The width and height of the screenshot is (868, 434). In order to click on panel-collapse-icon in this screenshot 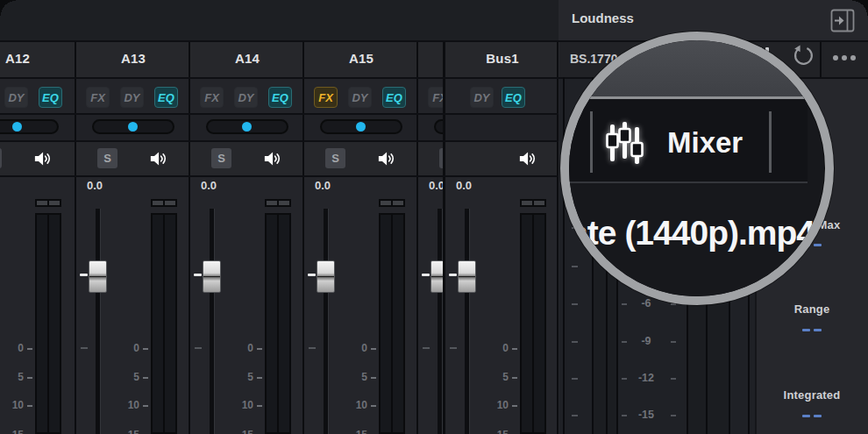, I will do `click(843, 21)`.